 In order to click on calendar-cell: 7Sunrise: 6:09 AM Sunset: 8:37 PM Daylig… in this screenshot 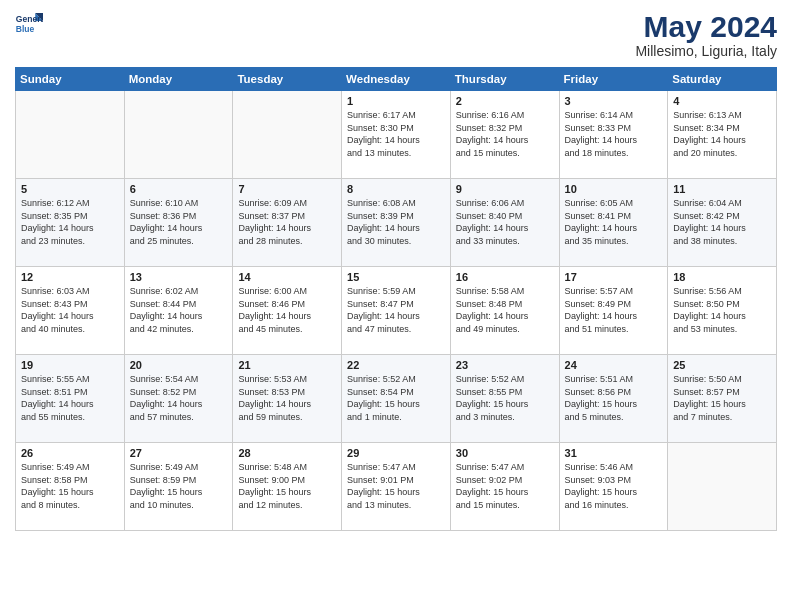, I will do `click(288, 223)`.